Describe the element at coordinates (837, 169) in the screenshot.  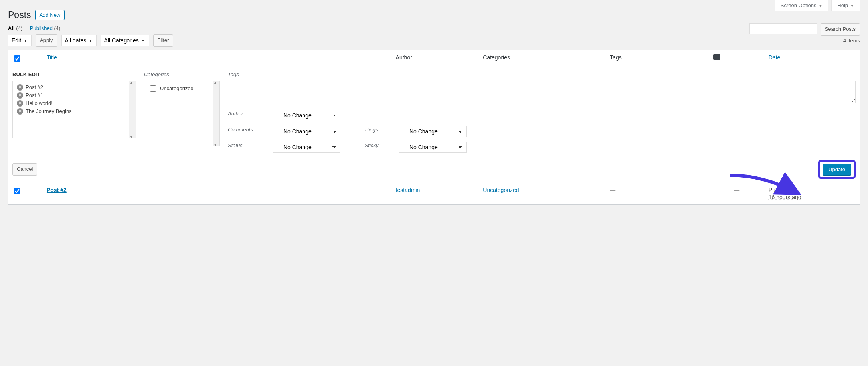
I see `annotation-highlight: Update` at that location.